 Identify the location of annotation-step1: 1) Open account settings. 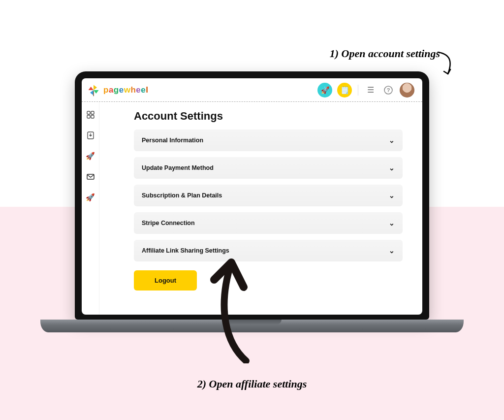
(385, 54).